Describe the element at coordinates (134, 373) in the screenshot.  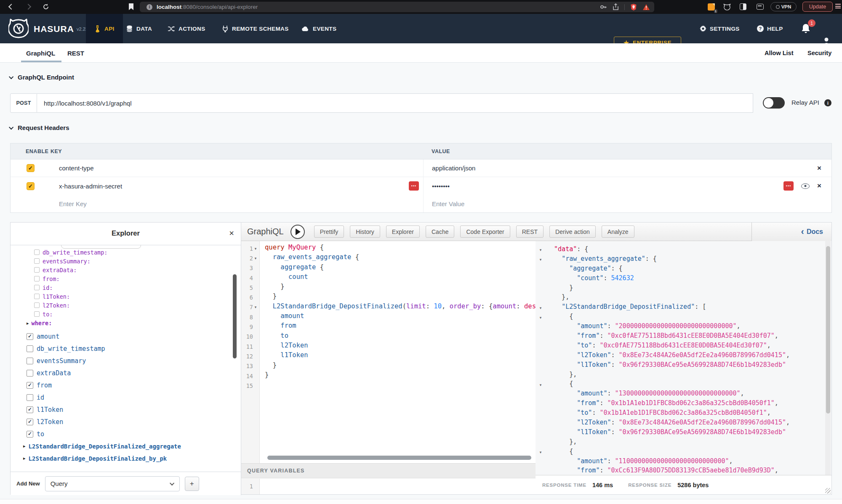
I see `explorer-field-item: extraData` at that location.